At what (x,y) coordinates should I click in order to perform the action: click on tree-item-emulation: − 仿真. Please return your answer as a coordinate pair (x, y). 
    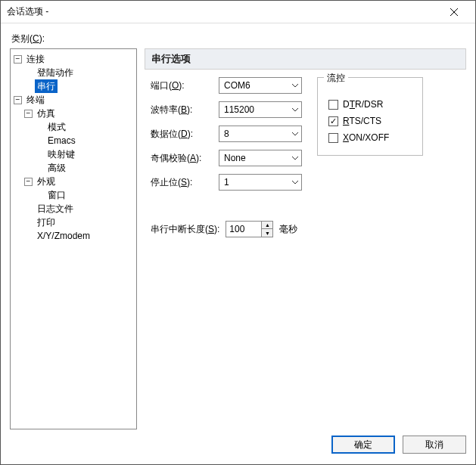
    Looking at the image, I should click on (79, 113).